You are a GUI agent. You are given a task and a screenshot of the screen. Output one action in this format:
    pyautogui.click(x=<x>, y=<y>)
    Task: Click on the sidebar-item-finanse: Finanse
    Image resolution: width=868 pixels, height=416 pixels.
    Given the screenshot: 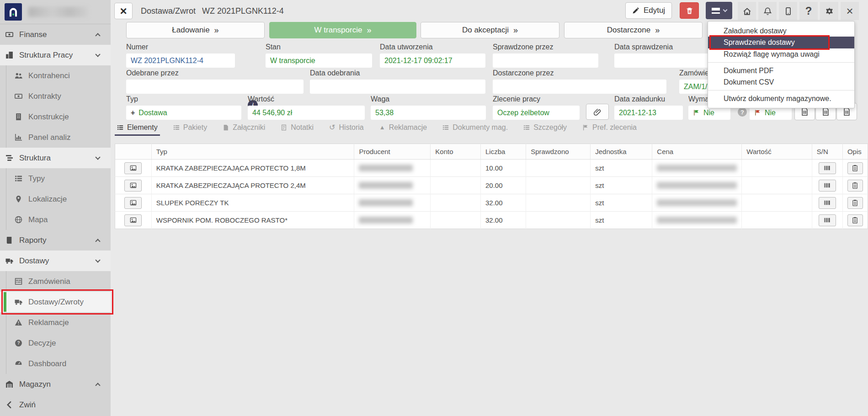 What is the action you would take?
    pyautogui.click(x=55, y=35)
    